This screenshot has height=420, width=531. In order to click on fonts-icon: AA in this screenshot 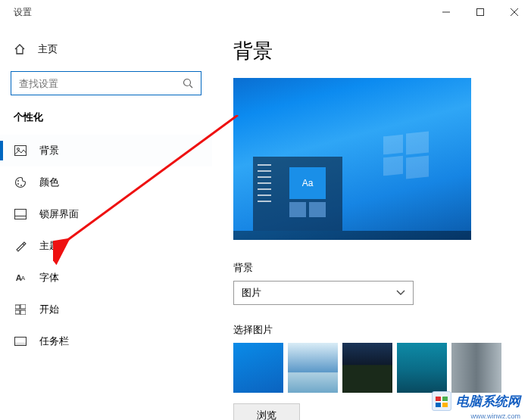, I will do `click(20, 278)`.